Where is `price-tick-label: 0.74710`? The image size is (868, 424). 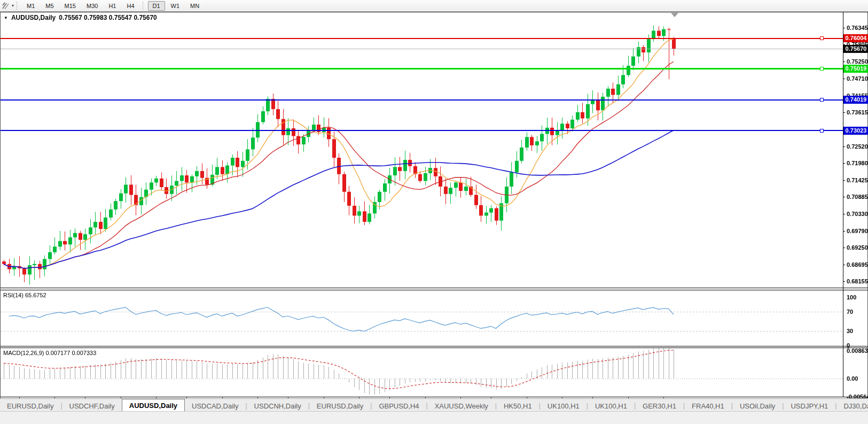 price-tick-label: 0.74710 is located at coordinates (857, 79).